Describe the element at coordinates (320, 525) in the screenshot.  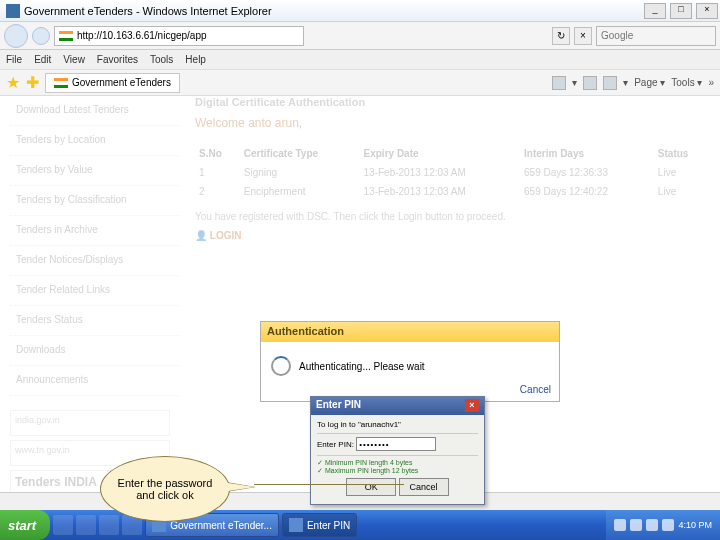
I see `taskbar-item: Enter PIN` at that location.